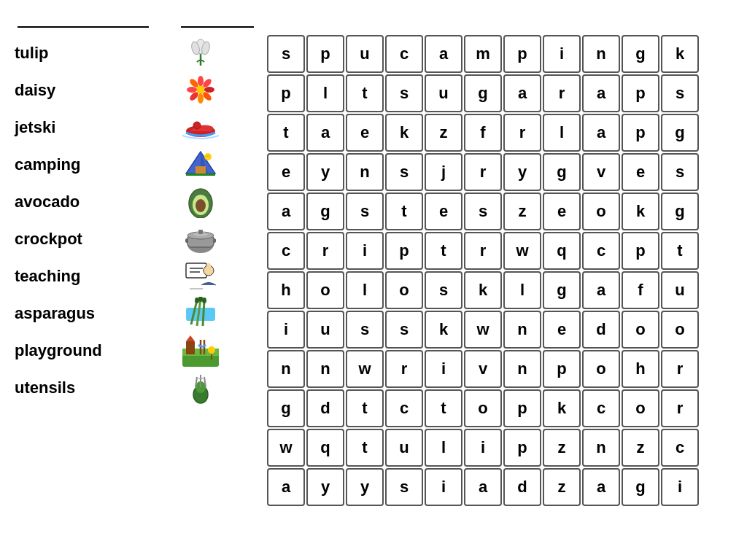 This screenshot has width=747, height=560. I want to click on grid-cell-2-5: f, so click(483, 133).